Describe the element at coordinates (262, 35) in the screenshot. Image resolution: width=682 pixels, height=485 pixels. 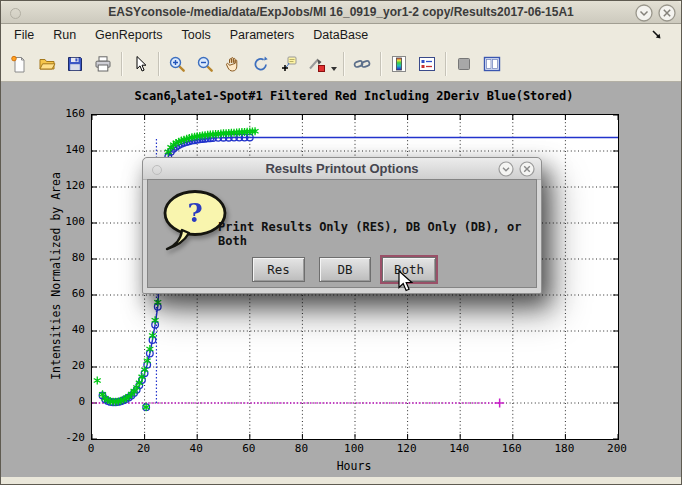
I see `menu-parameters: Parameters` at that location.